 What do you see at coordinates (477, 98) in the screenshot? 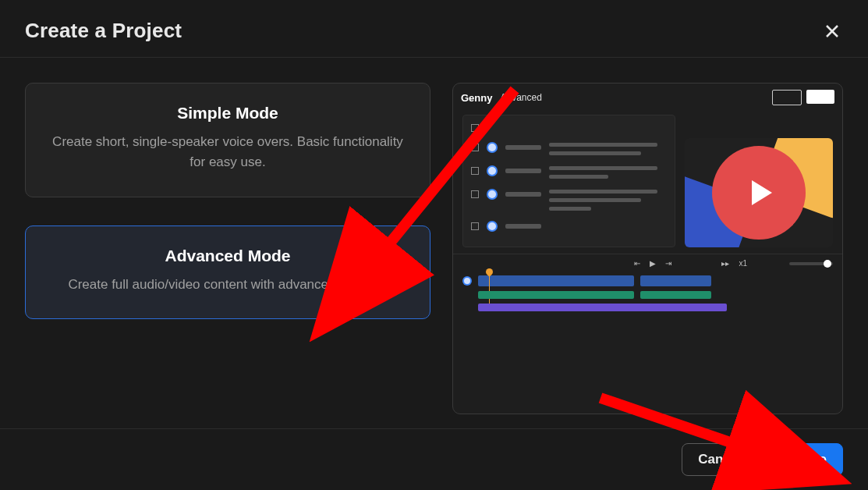
I see `preview-brand: Genny` at bounding box center [477, 98].